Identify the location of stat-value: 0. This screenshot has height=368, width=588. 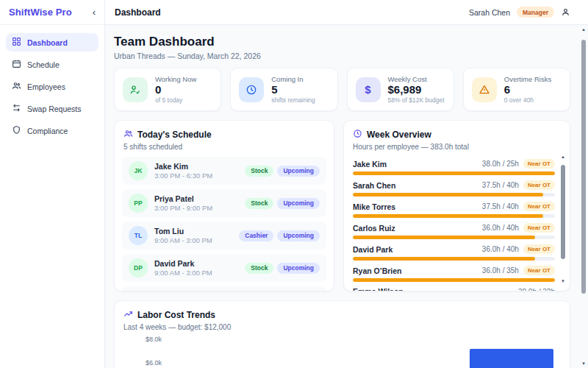
(176, 90).